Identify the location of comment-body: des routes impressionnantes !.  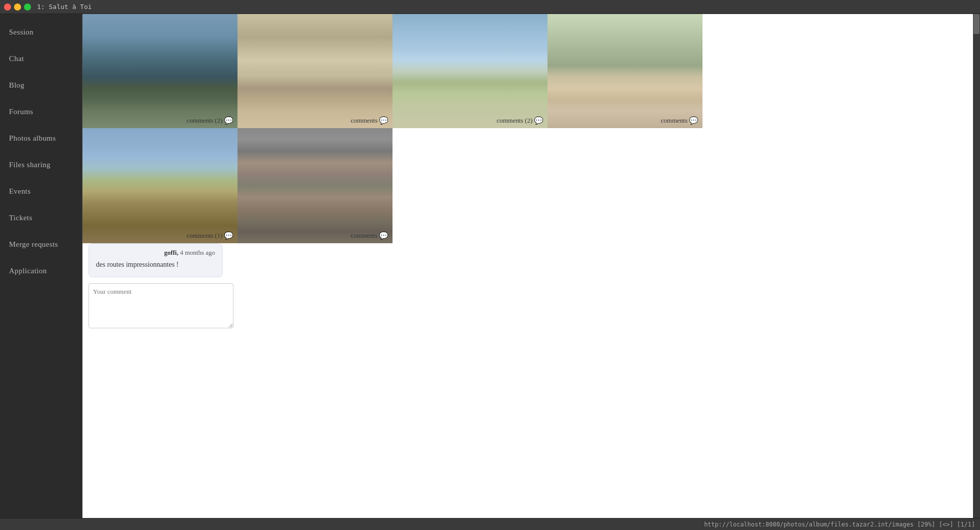
(156, 265).